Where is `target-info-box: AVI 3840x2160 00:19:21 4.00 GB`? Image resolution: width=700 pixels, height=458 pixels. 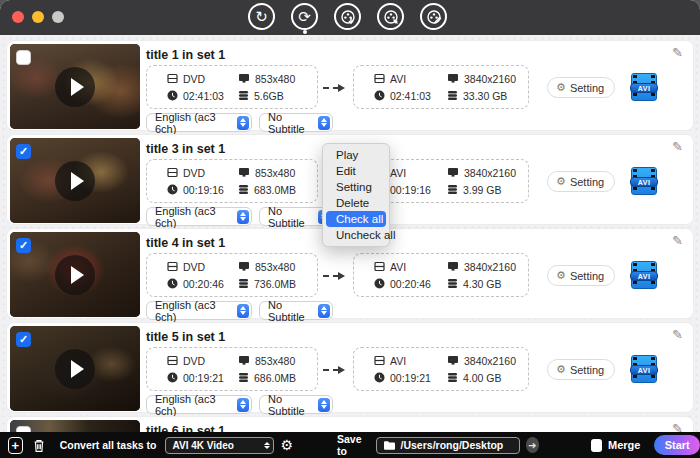 target-info-box: AVI 3840x2160 00:19:21 4.00 GB is located at coordinates (441, 369).